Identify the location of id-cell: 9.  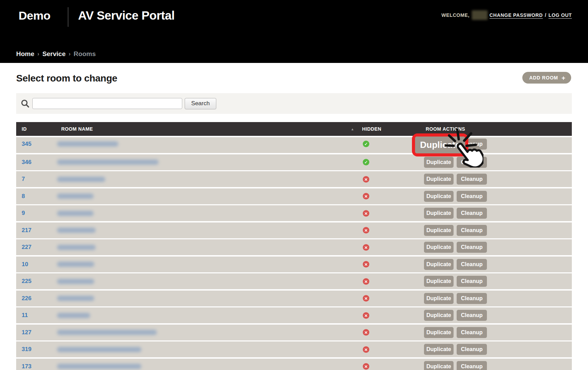
(36, 213).